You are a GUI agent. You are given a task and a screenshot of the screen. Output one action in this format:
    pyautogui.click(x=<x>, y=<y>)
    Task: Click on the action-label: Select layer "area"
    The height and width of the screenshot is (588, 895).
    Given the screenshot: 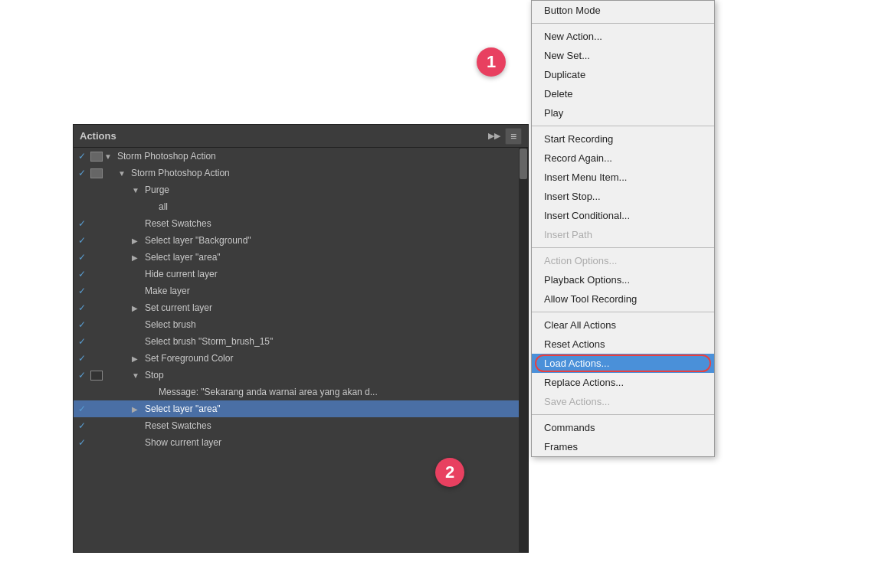 What is the action you would take?
    pyautogui.click(x=336, y=257)
    